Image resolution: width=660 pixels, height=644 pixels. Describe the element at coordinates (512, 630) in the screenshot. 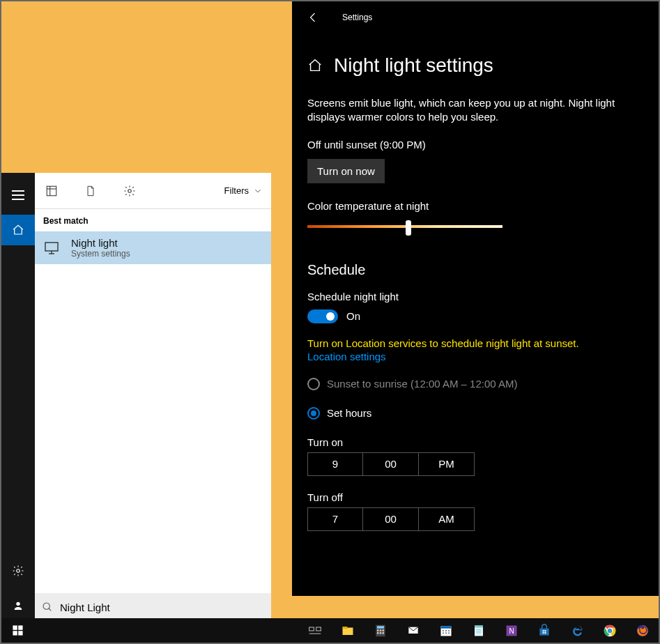

I see `taskbar-onenote: N` at that location.